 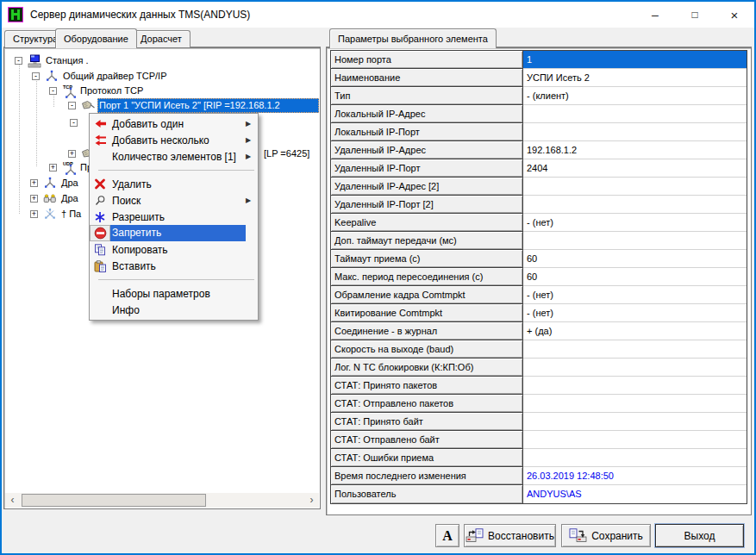 What do you see at coordinates (606, 536) in the screenshot?
I see `save-button: Сохранить` at bounding box center [606, 536].